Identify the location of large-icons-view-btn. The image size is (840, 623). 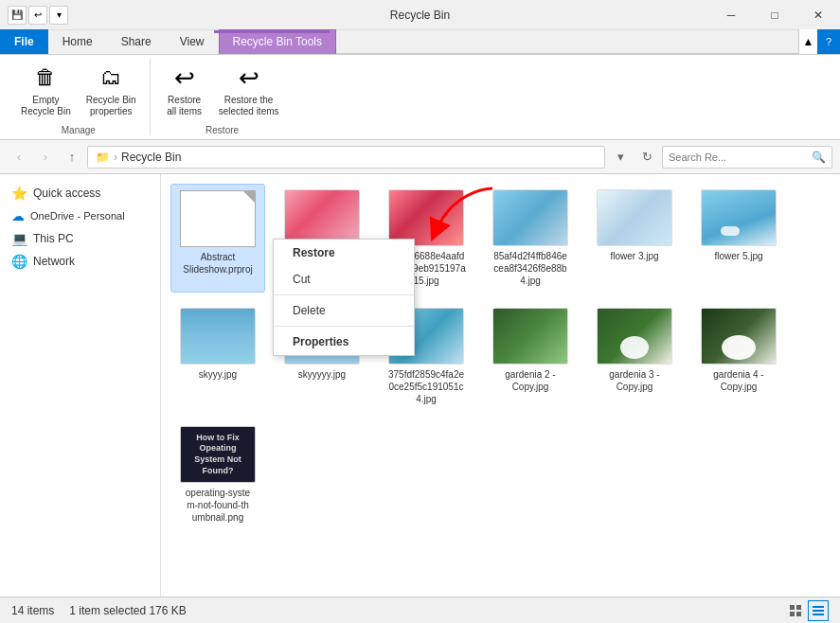
(795, 611).